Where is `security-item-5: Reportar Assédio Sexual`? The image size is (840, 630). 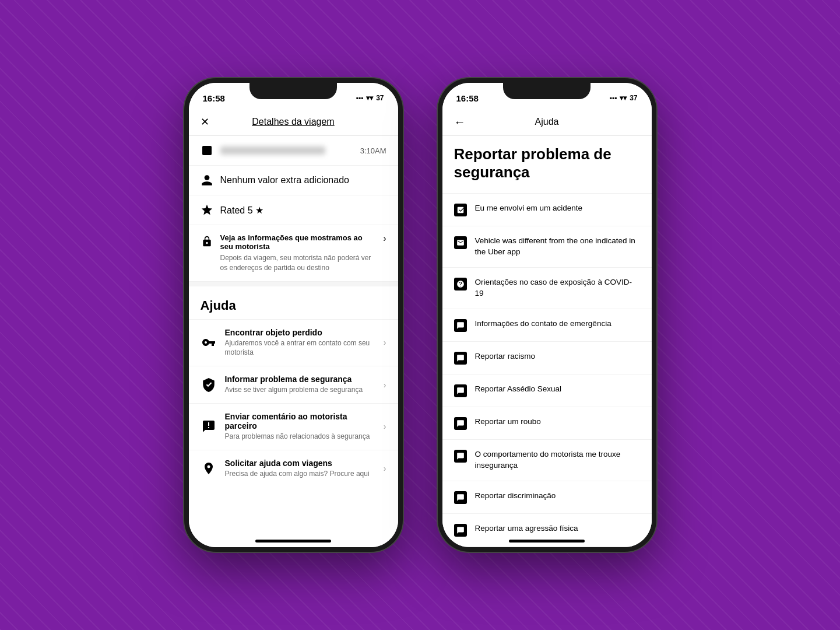
security-item-5: Reportar Assédio Sexual is located at coordinates (547, 391).